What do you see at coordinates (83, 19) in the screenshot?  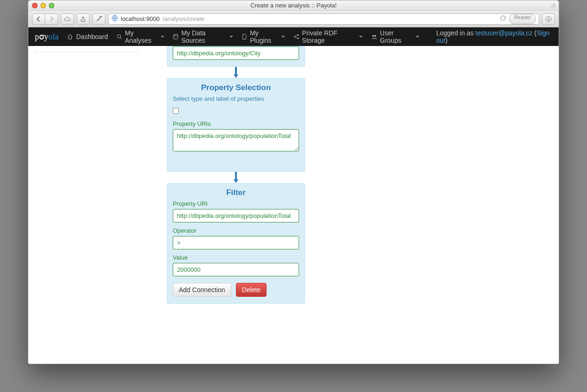 I see `share-button` at bounding box center [83, 19].